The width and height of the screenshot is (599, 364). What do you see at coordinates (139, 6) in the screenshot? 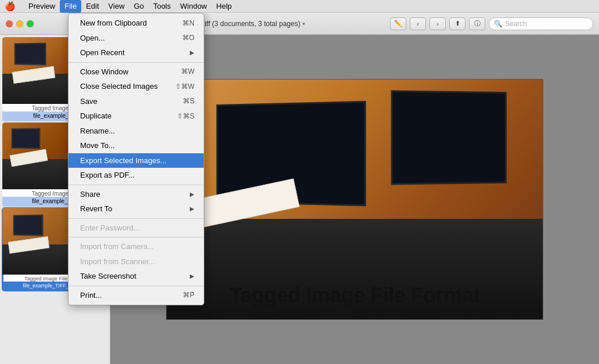
I see `menubar-go: Go` at bounding box center [139, 6].